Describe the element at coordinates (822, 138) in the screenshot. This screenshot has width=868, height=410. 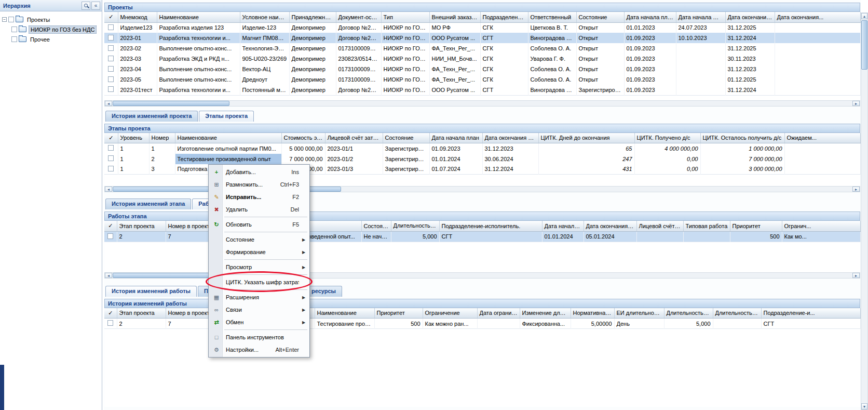
I see `column-header: Ожидаем...` at that location.